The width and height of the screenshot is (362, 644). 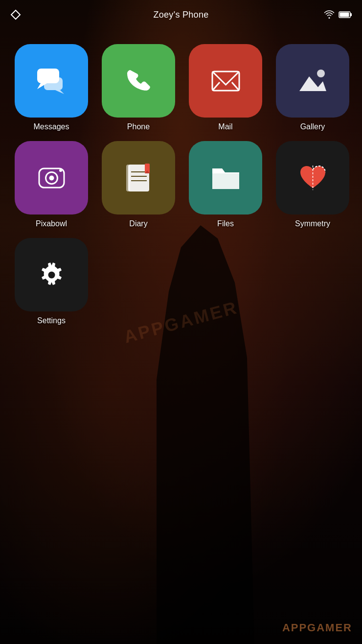 I want to click on app-mail: Mail, so click(x=226, y=88).